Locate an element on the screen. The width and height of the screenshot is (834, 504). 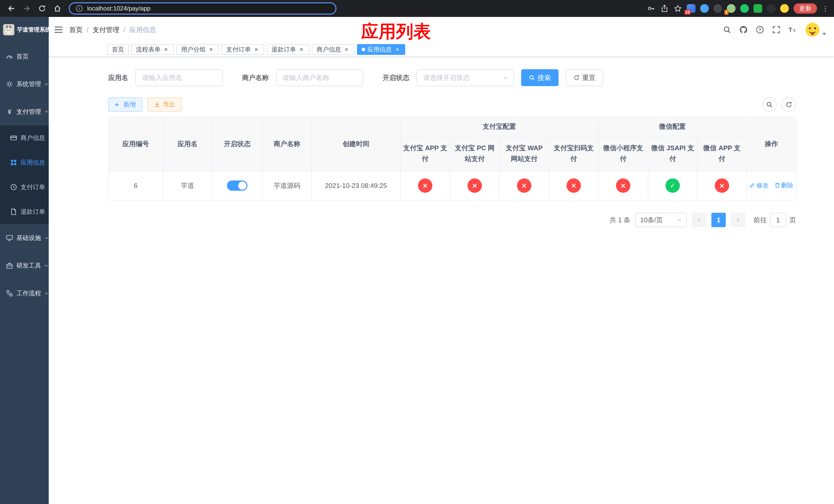
cell-created: 2021-10-23 08:49:25 is located at coordinates (356, 186).